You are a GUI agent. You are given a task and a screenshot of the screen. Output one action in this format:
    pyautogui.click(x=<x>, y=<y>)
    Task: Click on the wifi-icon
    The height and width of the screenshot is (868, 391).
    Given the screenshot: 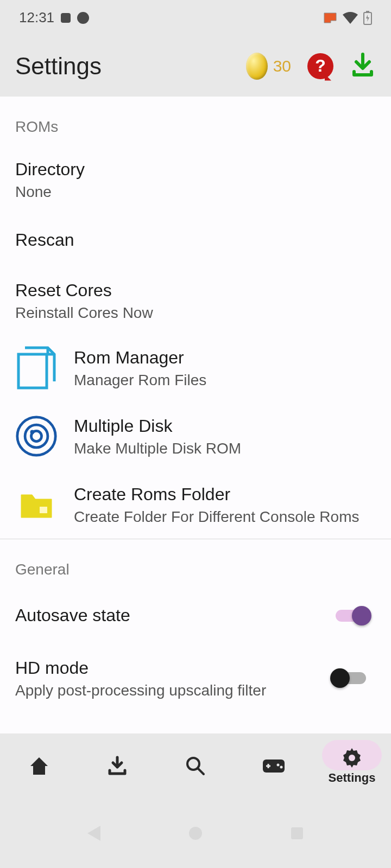 What is the action you would take?
    pyautogui.click(x=350, y=18)
    